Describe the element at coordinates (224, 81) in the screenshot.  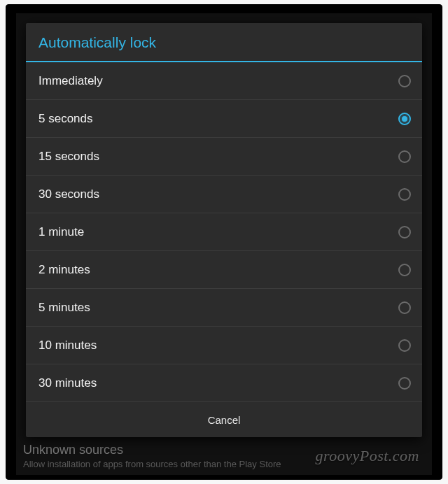
I see `option-row: Immediately` at that location.